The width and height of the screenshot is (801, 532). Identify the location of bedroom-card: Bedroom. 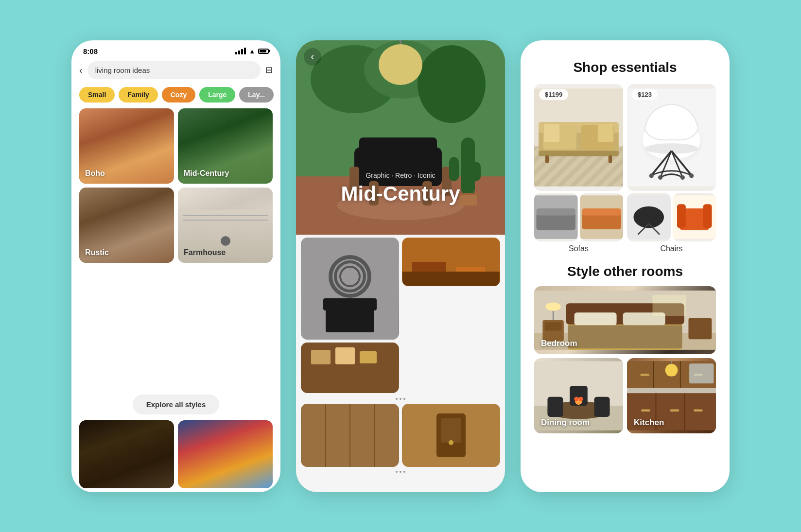
(625, 320).